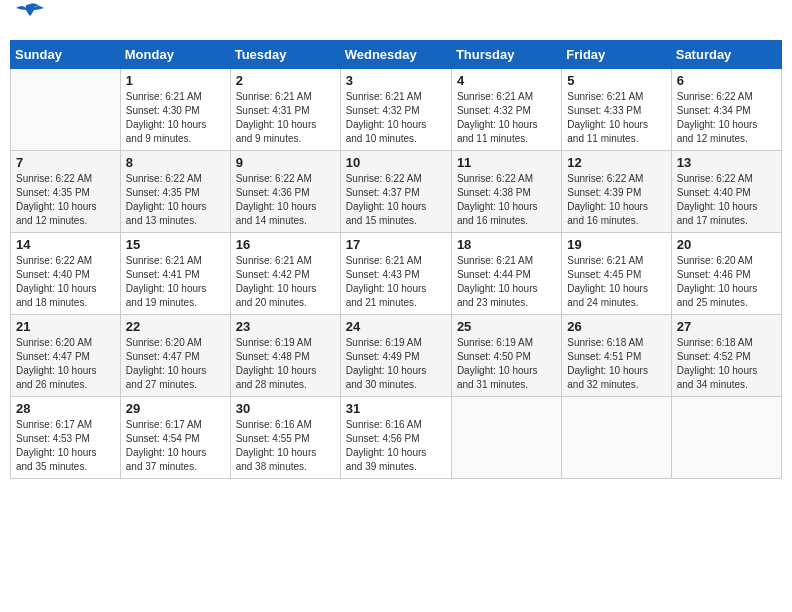 The width and height of the screenshot is (792, 612). I want to click on day-number: 29, so click(176, 408).